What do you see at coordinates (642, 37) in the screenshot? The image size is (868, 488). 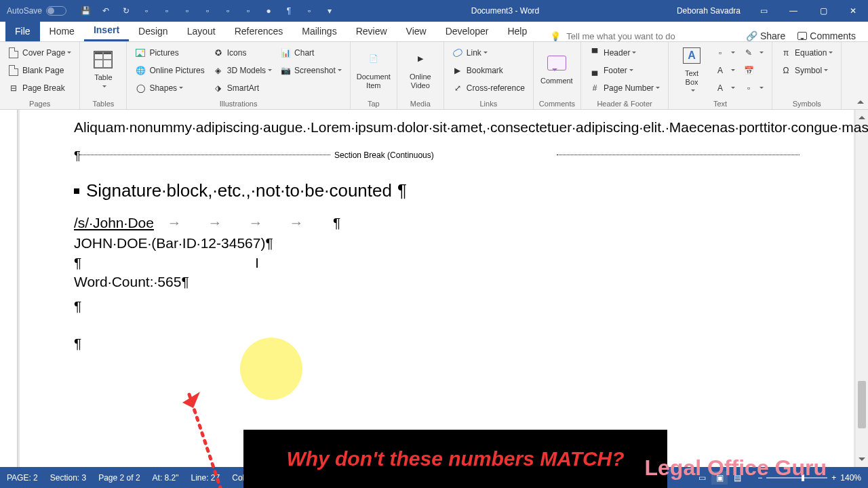 I see `tell-me-search: 💡 Tell me what you want to do` at bounding box center [642, 37].